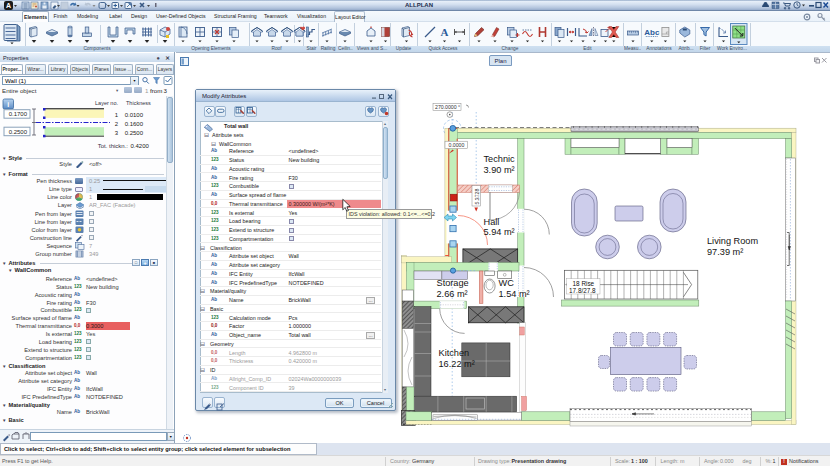  What do you see at coordinates (477, 197) in the screenshot?
I see `svg-text: 5.3728` at bounding box center [477, 197].